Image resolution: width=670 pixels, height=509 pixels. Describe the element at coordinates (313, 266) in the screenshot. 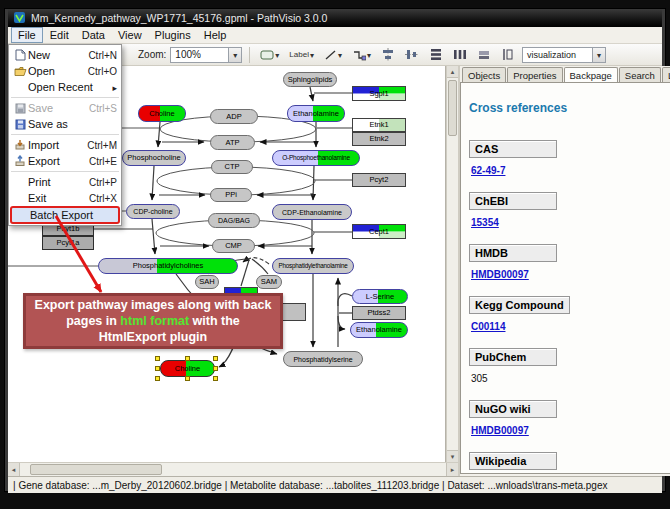

I see `node-phosphatidylethanolamine: Phosphatidylethanolamine` at that location.